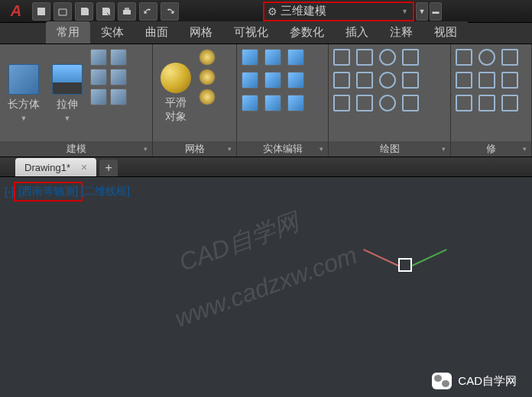  Describe the element at coordinates (176, 93) in the screenshot. I see `smooth-button: 平滑 对象` at that location.